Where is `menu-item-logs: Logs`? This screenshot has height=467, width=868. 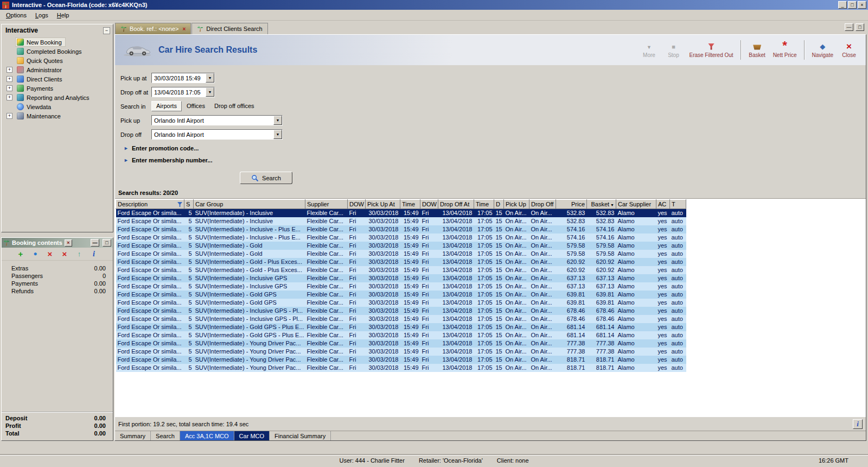 menu-item-logs: Logs is located at coordinates (42, 15).